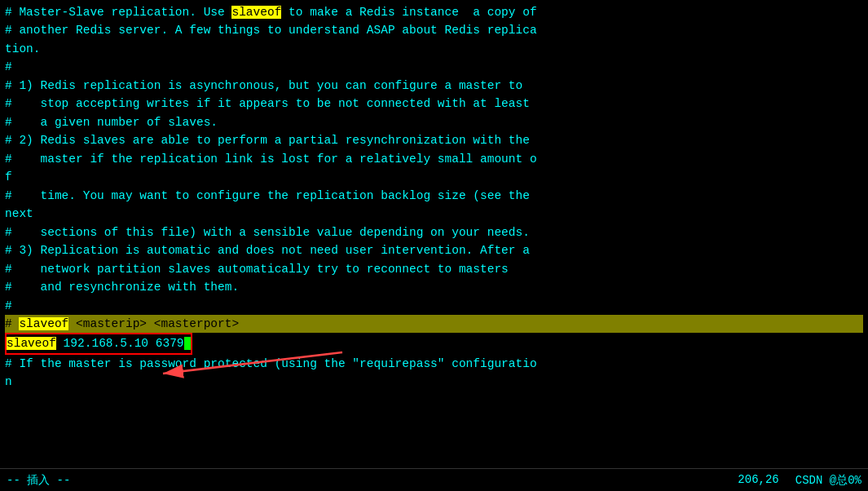 The image size is (868, 491). I want to click on line21-text: n, so click(8, 382).